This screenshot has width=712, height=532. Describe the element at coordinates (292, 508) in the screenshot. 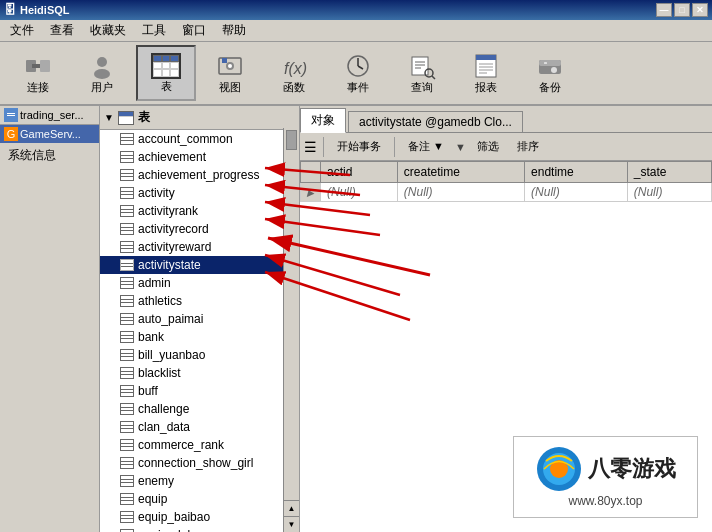

I see `scroll-up-btn: ▲` at that location.